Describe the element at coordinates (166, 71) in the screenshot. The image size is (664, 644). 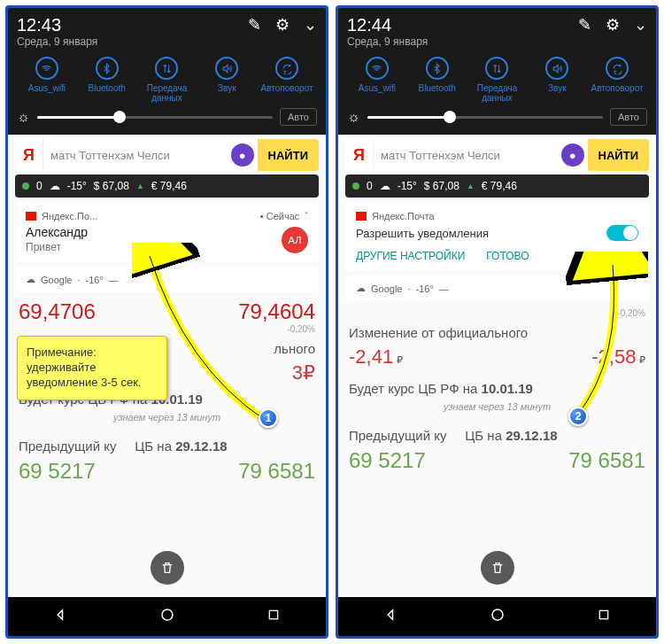
I see `notification-shade: 12:43 Среда, 9 января ✎ ⚙ ⌄ Asus_wifi Bl…` at that location.